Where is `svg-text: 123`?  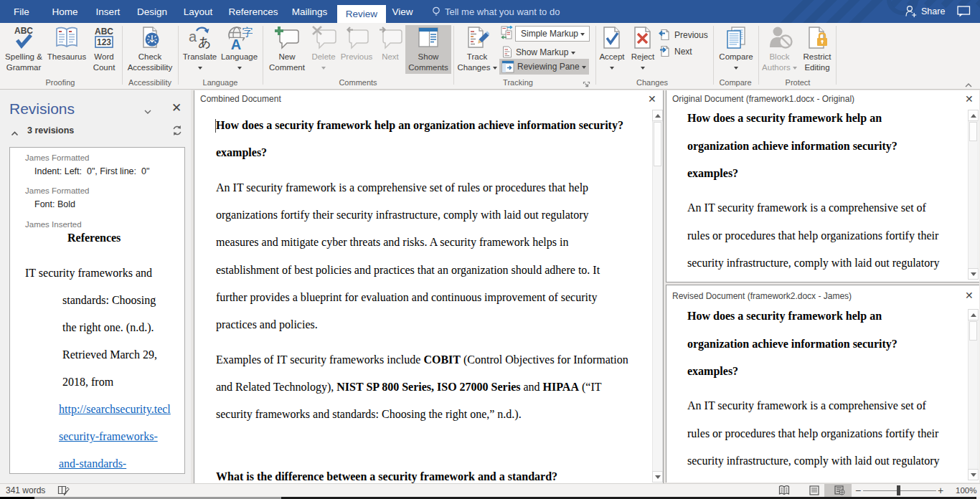
svg-text: 123 is located at coordinates (104, 42).